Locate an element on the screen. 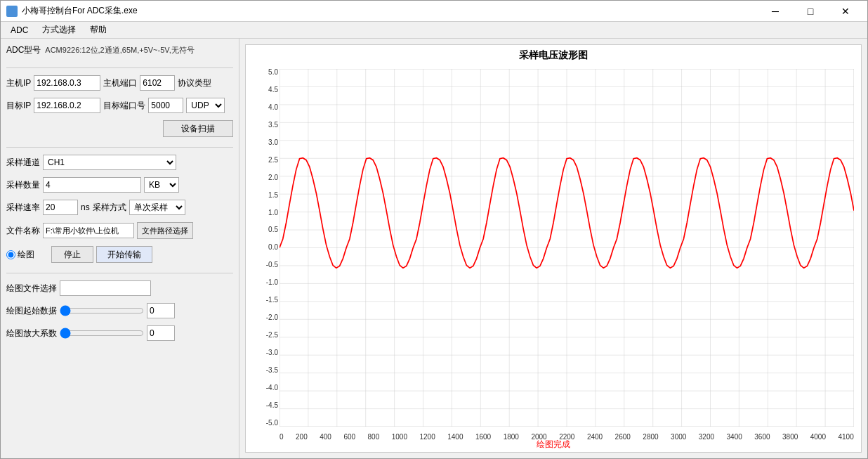 The height and width of the screenshot is (459, 868). rate-unit: ns is located at coordinates (86, 207).